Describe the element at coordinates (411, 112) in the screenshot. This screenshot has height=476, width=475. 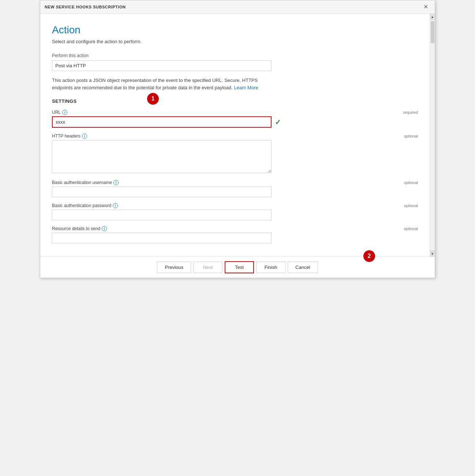
I see `url-badge: required` at that location.